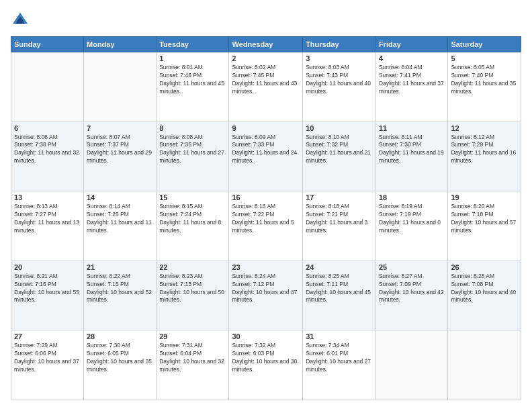  What do you see at coordinates (339, 336) in the screenshot?
I see `day-number: 31` at bounding box center [339, 336].